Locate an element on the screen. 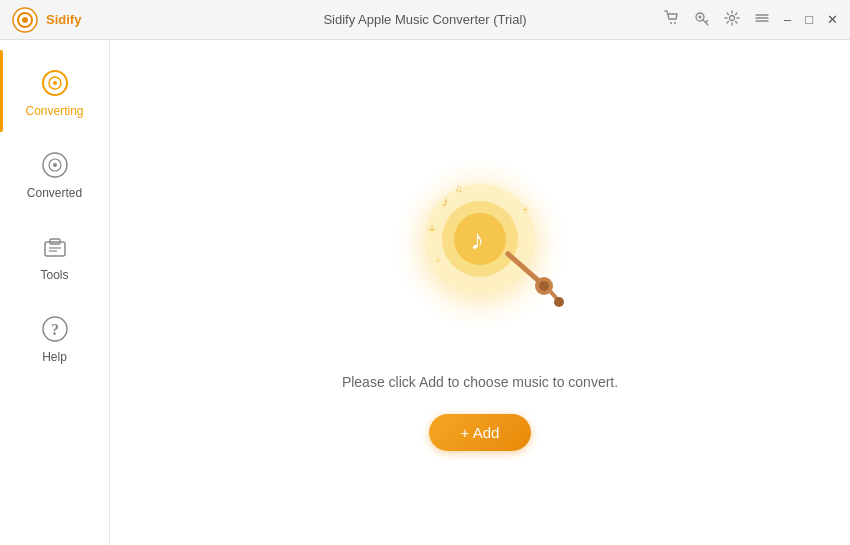  title-bar-left: Sidify is located at coordinates (46, 20).